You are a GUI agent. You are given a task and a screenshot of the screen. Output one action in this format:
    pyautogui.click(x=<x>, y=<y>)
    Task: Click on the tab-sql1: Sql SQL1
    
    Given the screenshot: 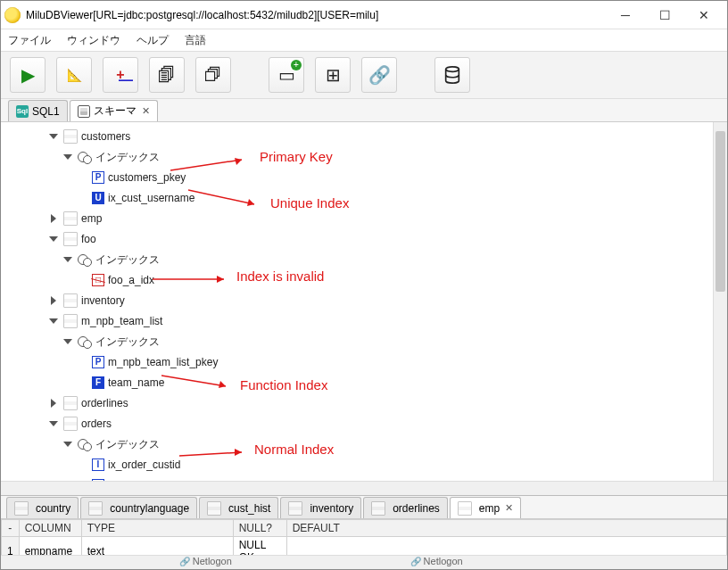 What is the action you would take?
    pyautogui.click(x=37, y=111)
    